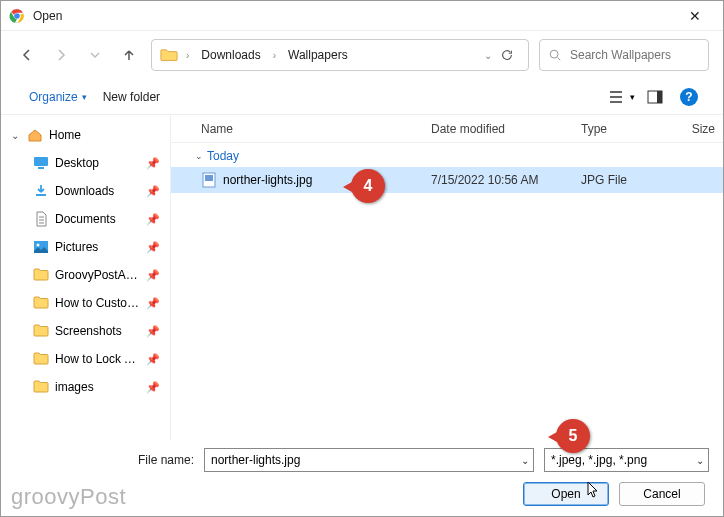  What do you see at coordinates (58, 97) in the screenshot?
I see `organize-button: Organize▾` at bounding box center [58, 97].